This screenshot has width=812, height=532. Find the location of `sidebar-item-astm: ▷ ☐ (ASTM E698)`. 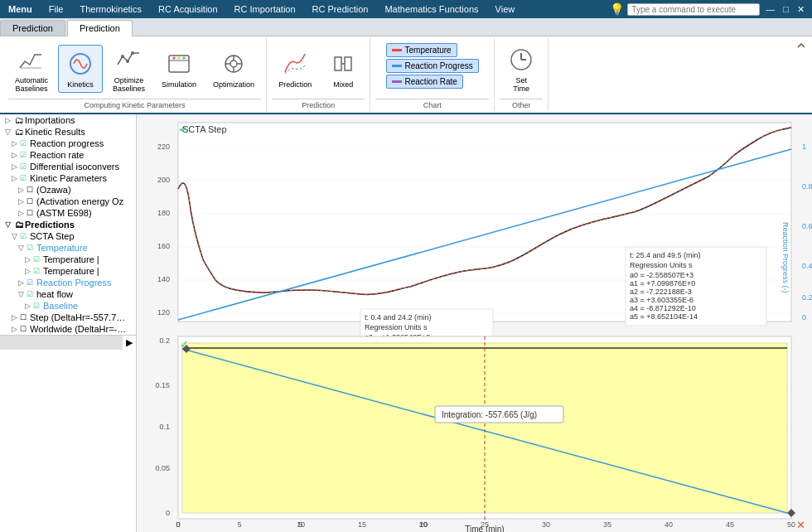

sidebar-item-astm: ▷ ☐ (ASTM E698) is located at coordinates (75, 213).